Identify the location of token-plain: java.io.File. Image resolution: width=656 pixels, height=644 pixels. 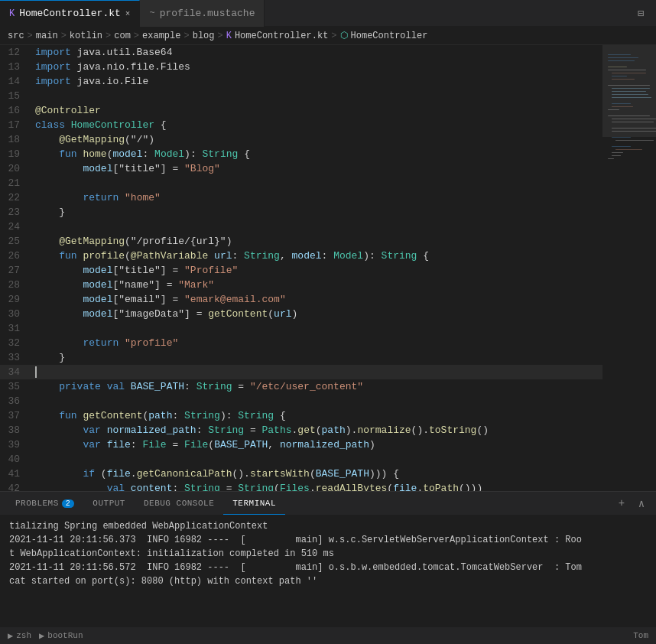
(113, 81).